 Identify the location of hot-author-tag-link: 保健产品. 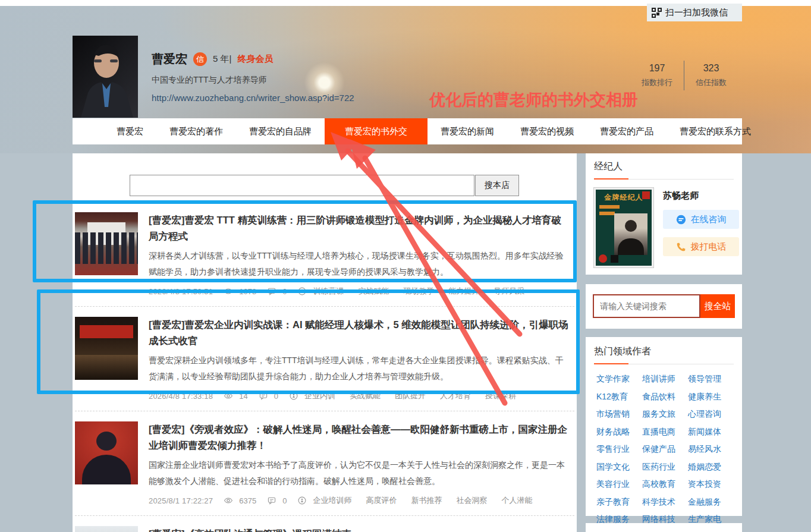
(665, 449).